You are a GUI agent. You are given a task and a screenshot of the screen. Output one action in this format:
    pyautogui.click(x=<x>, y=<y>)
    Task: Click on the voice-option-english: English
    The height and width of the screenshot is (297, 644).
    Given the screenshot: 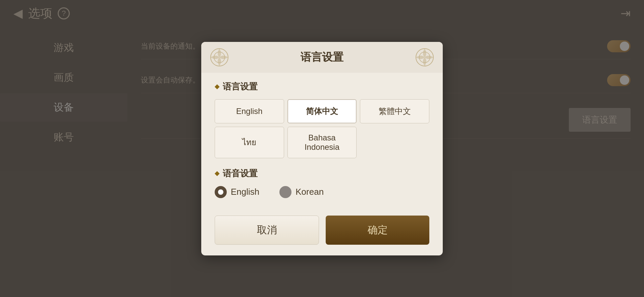 What is the action you would take?
    pyautogui.click(x=237, y=192)
    